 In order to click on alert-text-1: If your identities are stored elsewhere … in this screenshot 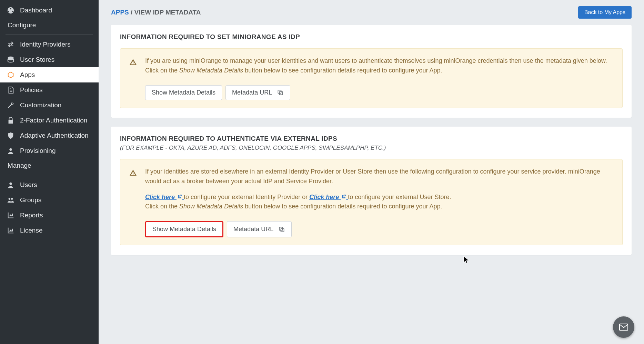, I will do `click(379, 177)`.